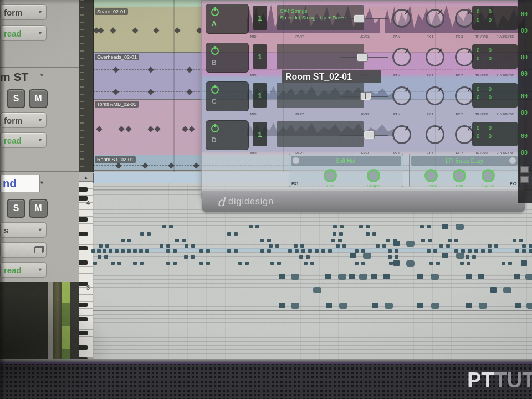  I want to click on patch-selector, so click(23, 250).